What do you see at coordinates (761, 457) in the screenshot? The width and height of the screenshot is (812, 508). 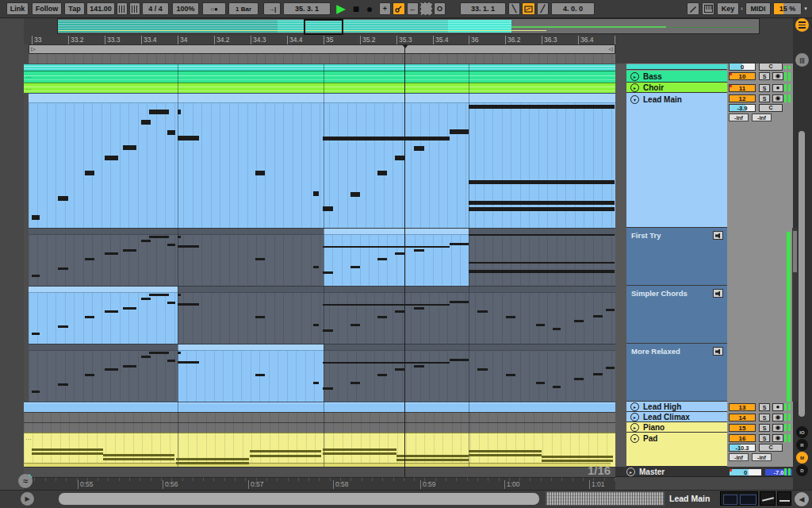 I see `pad-send-b: -inf` at bounding box center [761, 457].